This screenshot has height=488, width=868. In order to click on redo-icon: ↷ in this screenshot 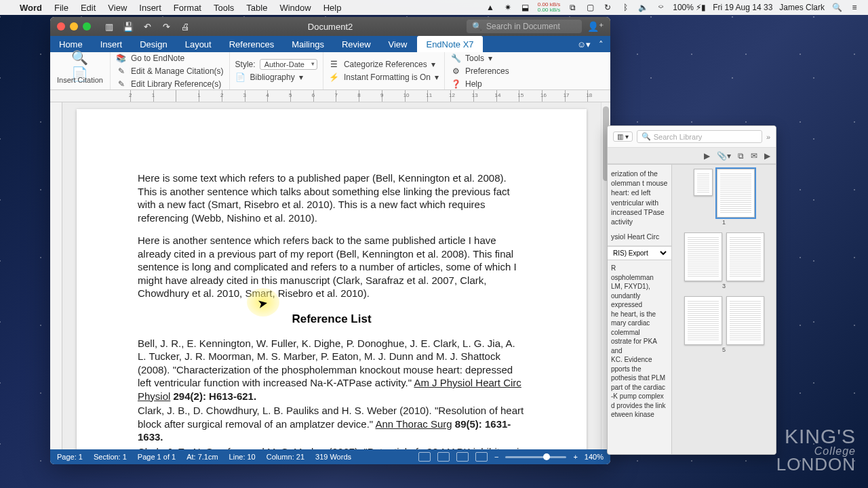, I will do `click(166, 26)`.